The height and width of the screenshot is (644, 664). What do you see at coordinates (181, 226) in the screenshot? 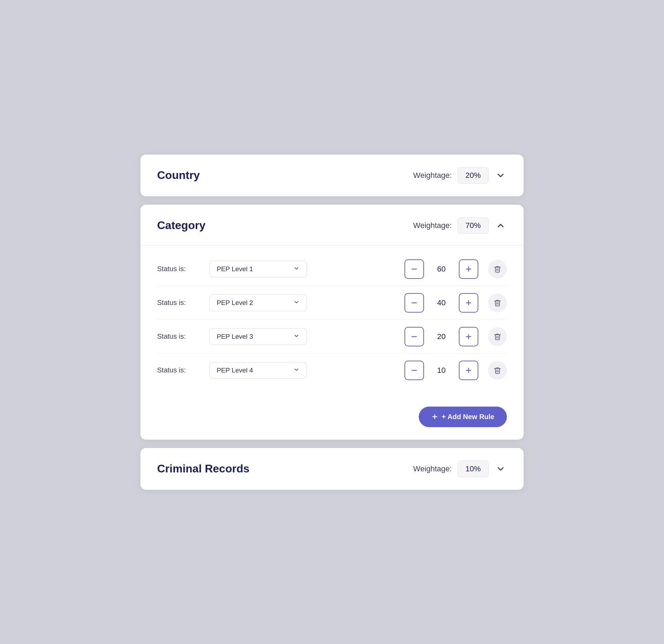
I see `category-title: Category` at bounding box center [181, 226].